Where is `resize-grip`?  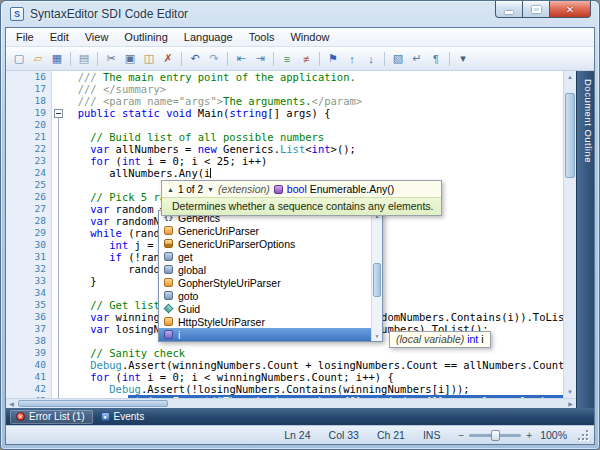 resize-grip is located at coordinates (584, 436).